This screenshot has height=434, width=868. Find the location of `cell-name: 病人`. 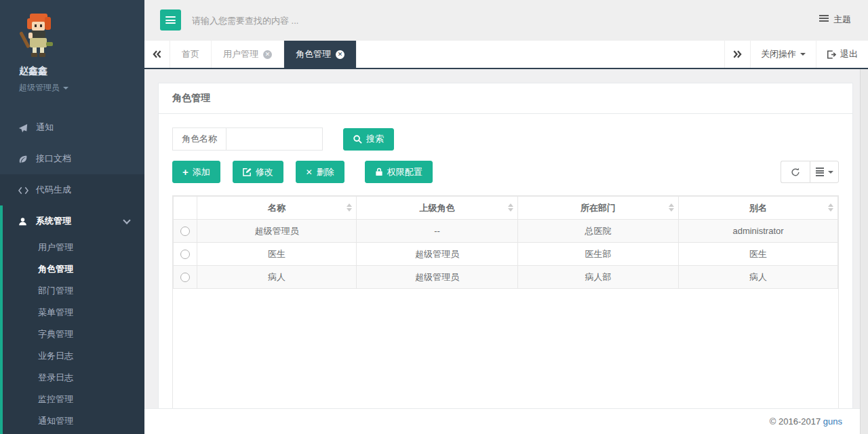

cell-name: 病人 is located at coordinates (277, 277).